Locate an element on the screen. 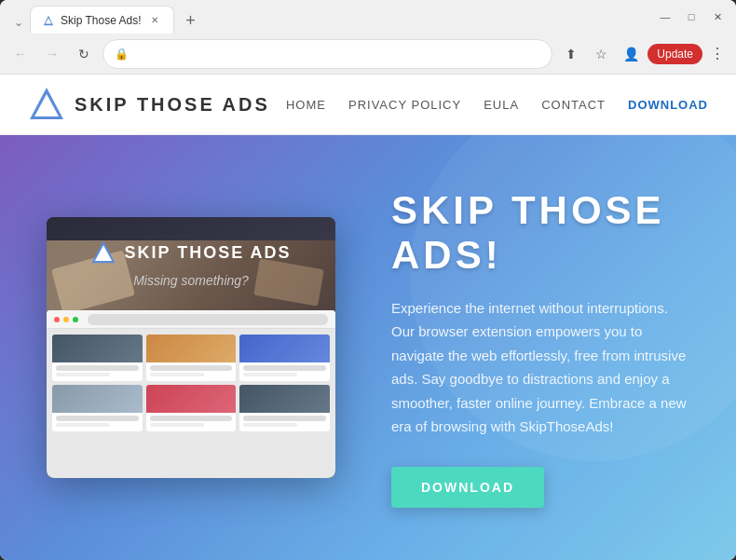 This screenshot has height=560, width=736. share-button: ⬆ is located at coordinates (571, 54).